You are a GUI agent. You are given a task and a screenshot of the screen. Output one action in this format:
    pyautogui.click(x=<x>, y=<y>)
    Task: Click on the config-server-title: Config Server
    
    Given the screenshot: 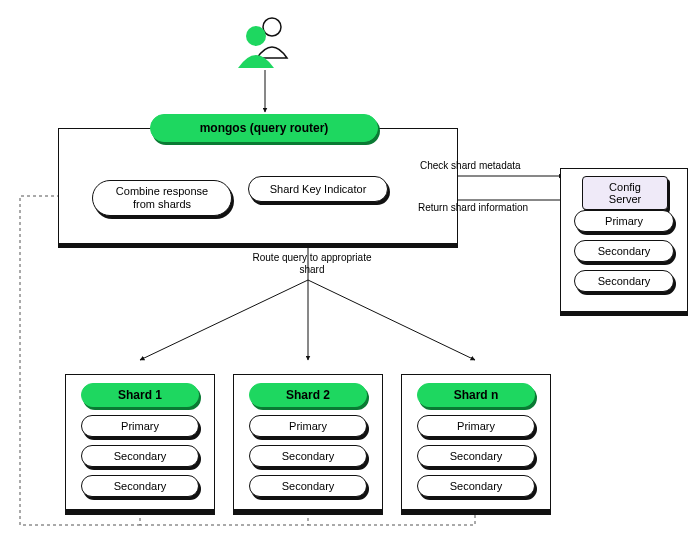 What is the action you would take?
    pyautogui.click(x=625, y=193)
    